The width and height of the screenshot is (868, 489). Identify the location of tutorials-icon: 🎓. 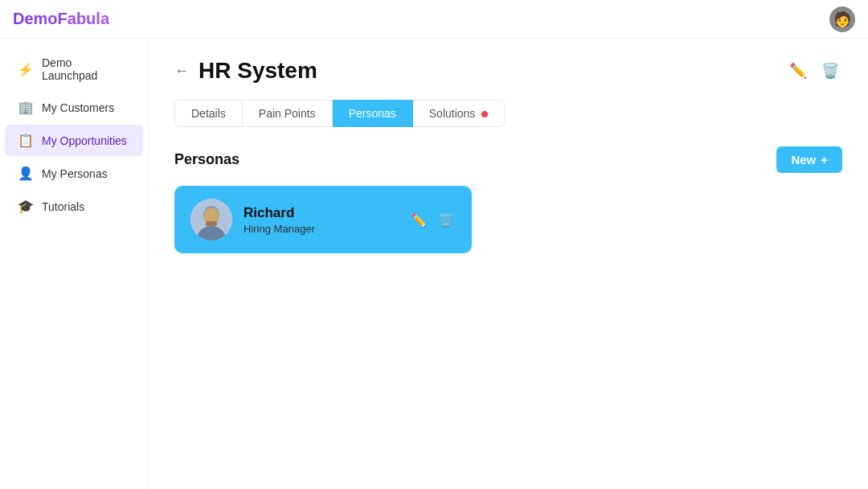
(26, 206).